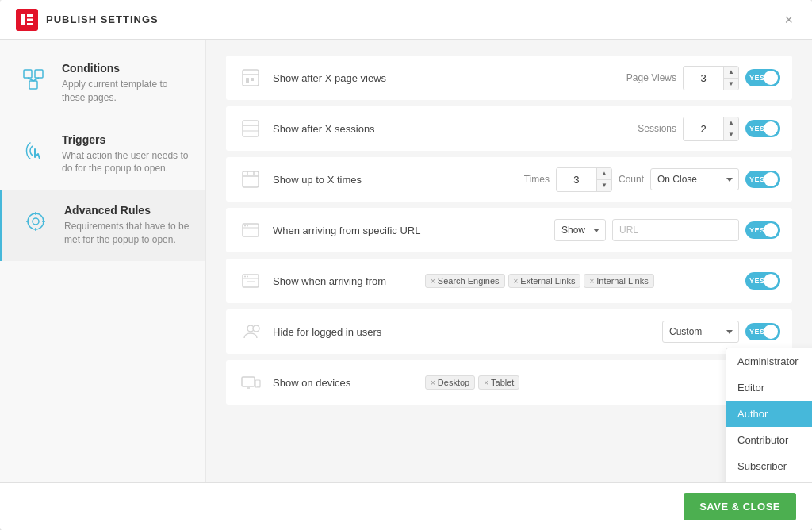  Describe the element at coordinates (731, 84) in the screenshot. I see `page-views-spin-down: ▼` at that location.